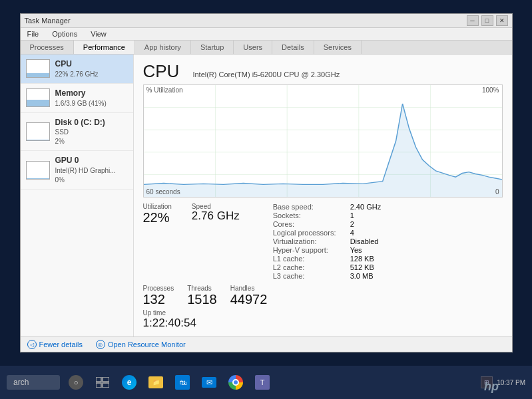  Describe the element at coordinates (338, 47) in the screenshot. I see `tab-services: Services` at that location.